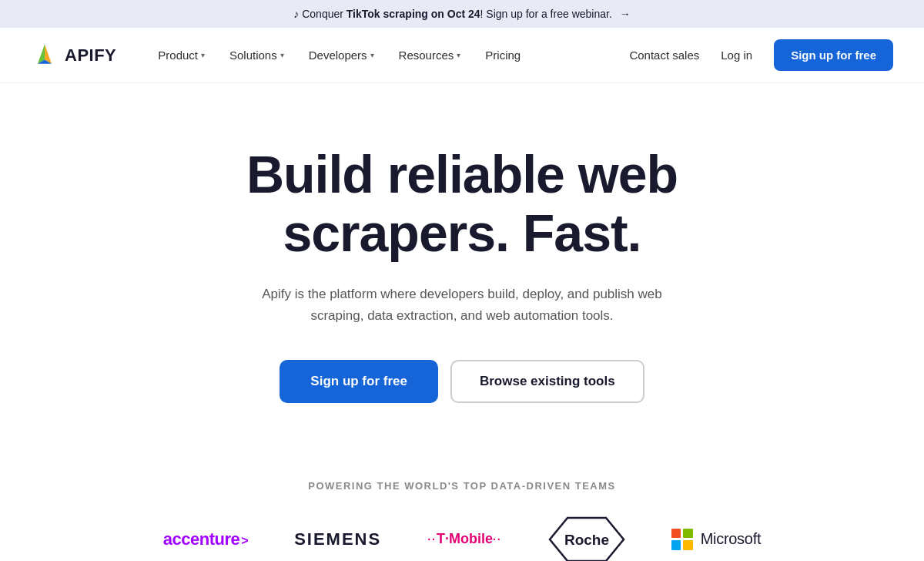 The height and width of the screenshot is (561, 924). Describe the element at coordinates (342, 55) in the screenshot. I see `nav-item-developers: Developers ▾` at that location.